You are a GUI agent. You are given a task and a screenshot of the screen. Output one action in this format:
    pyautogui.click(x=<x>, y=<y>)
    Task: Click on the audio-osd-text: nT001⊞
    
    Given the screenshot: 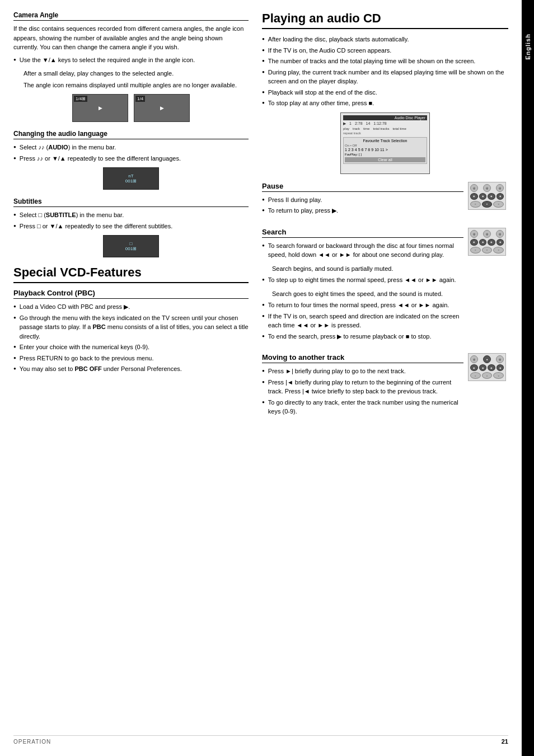 What is the action you would take?
    pyautogui.click(x=131, y=179)
    